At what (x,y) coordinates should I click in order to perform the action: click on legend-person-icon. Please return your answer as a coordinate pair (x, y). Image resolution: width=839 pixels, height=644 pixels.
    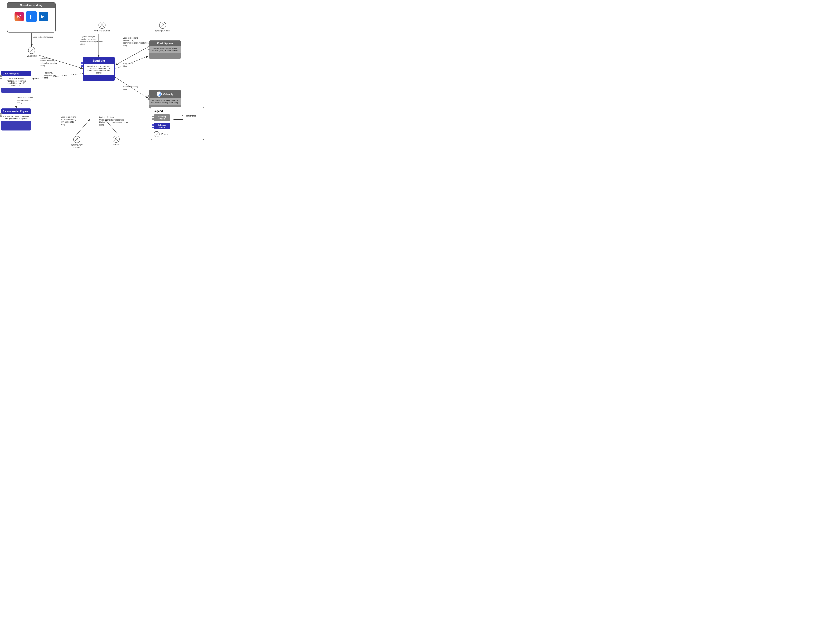
    Looking at the image, I should click on (156, 134).